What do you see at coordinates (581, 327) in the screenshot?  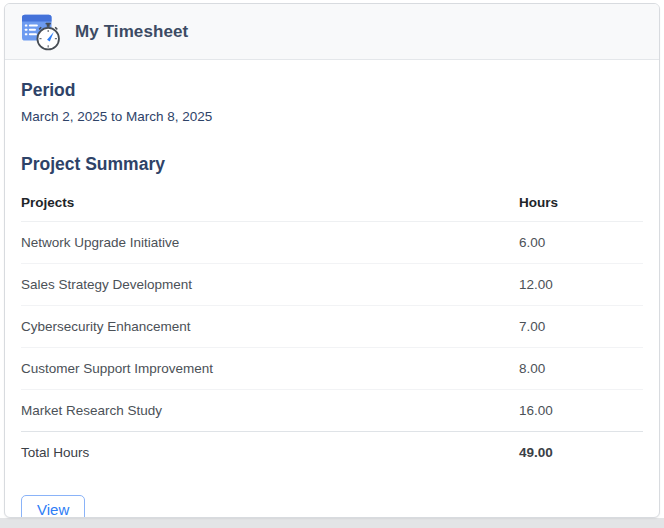 I see `project-hours: 7.00` at bounding box center [581, 327].